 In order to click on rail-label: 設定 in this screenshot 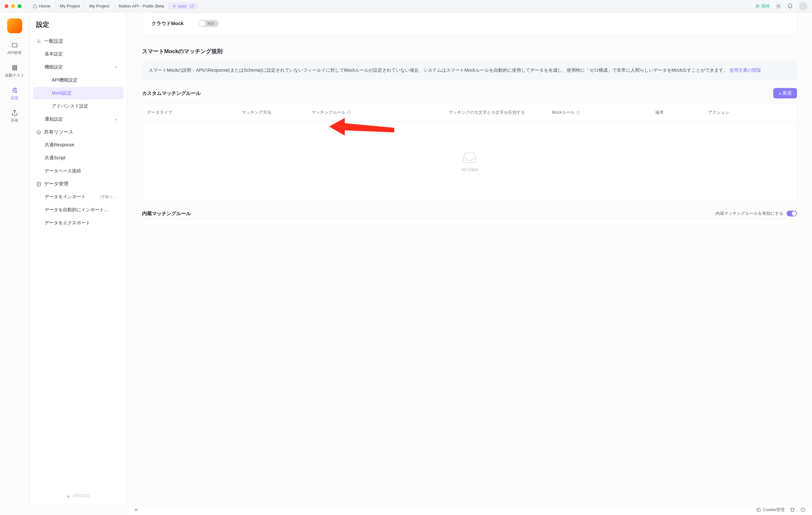, I will do `click(15, 98)`.